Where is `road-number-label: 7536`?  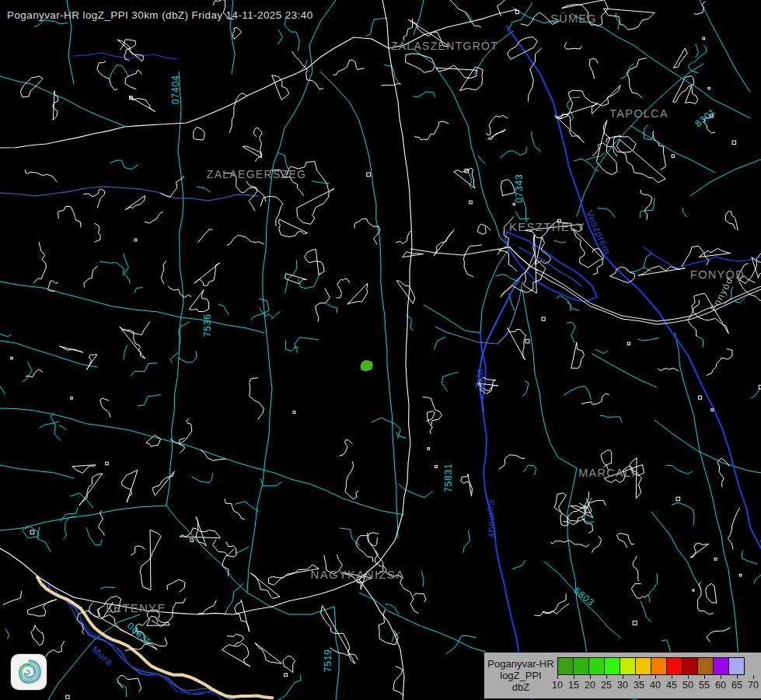 road-number-label: 7536 is located at coordinates (208, 325).